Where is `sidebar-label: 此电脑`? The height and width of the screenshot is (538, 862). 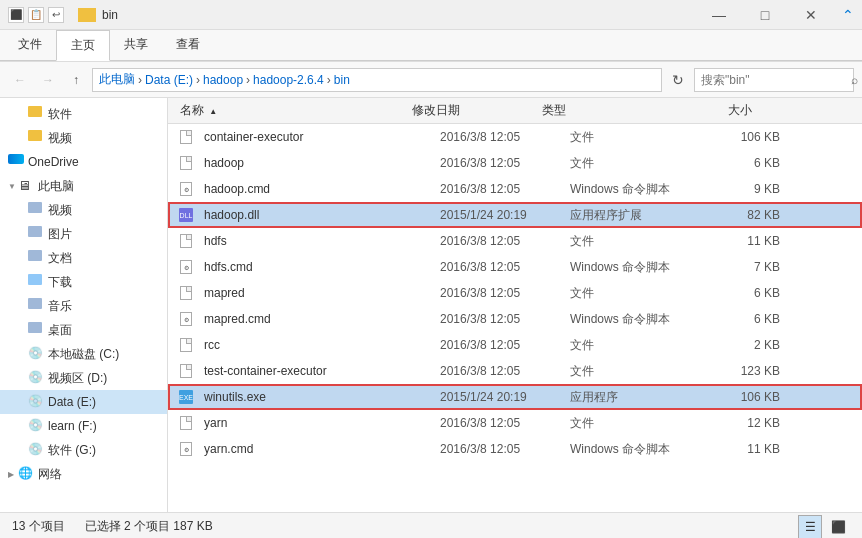
sidebar-label: 此电脑 is located at coordinates (56, 186).